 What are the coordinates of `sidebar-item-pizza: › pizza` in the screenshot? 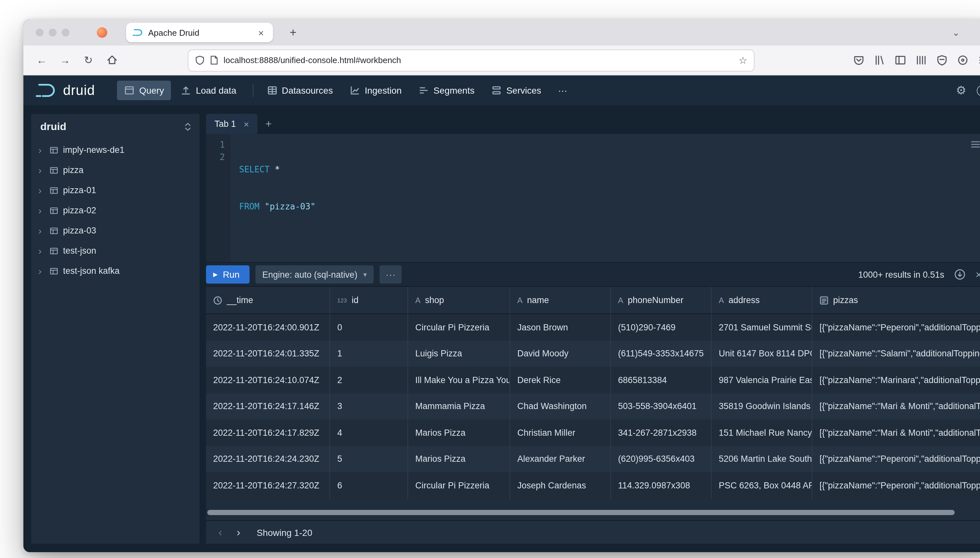 It's located at (115, 170).